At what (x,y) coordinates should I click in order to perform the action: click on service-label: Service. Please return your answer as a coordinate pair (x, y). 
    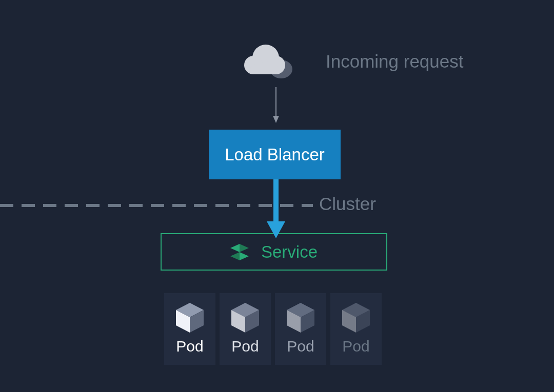
    Looking at the image, I should click on (289, 252).